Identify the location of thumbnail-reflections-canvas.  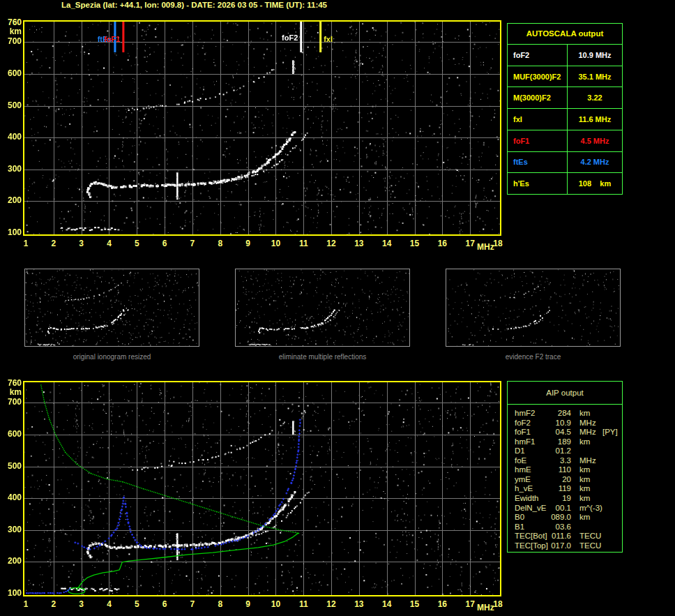
(322, 308).